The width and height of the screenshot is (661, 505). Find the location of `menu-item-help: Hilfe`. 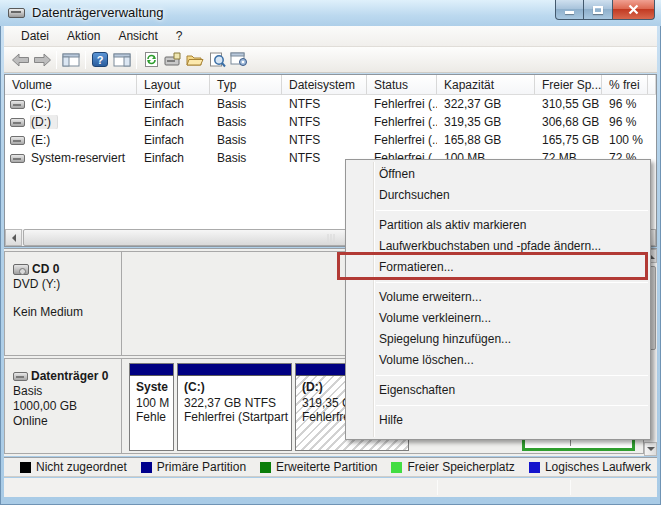

menu-item-help: Hilfe is located at coordinates (498, 420).